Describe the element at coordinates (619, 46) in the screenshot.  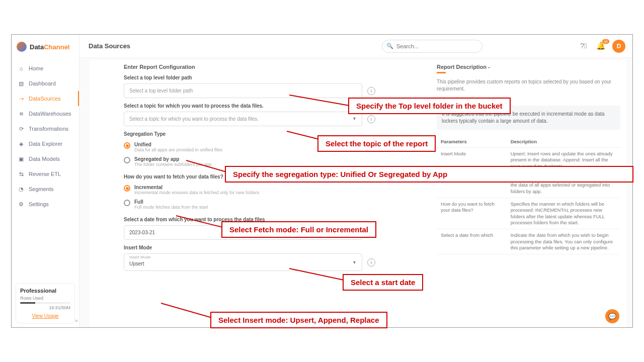
I see `avatar: D` at that location.